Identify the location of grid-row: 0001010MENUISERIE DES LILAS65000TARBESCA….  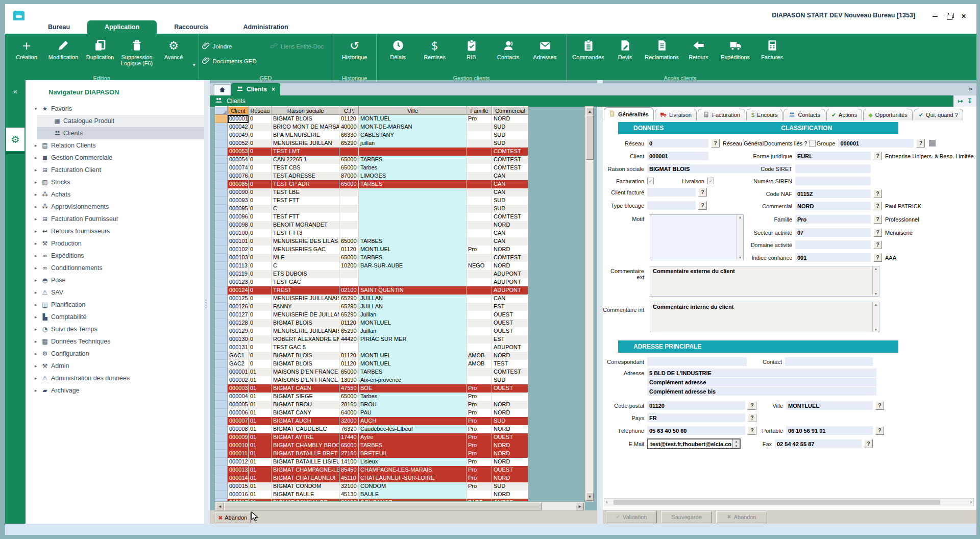
(372, 241).